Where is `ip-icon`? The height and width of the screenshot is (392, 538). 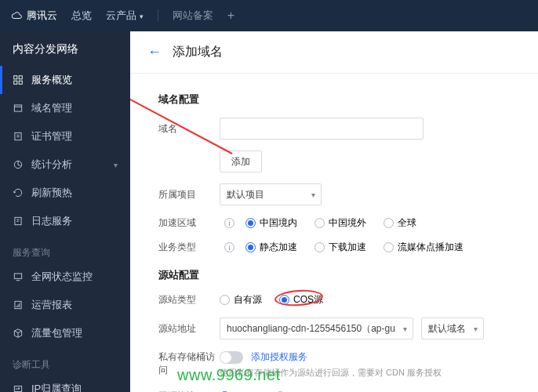 ip-icon is located at coordinates (18, 387).